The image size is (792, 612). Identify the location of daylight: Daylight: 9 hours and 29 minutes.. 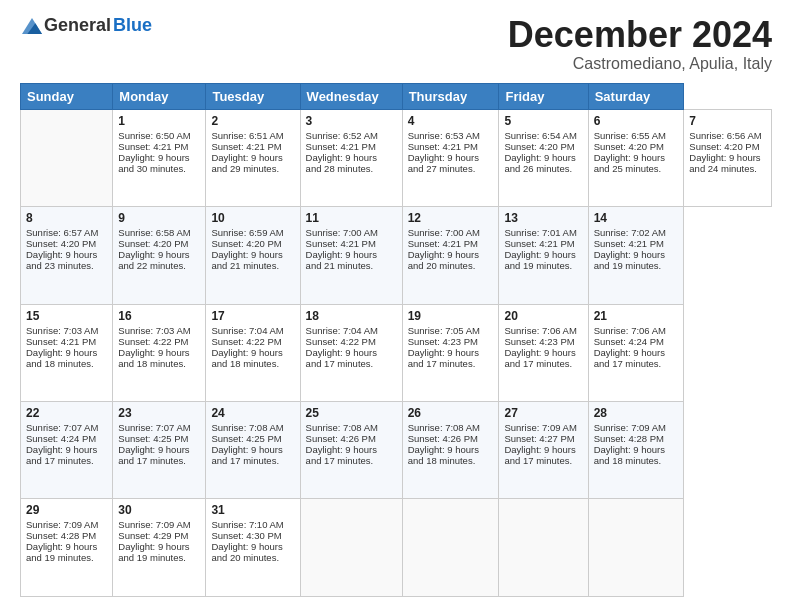
(252, 163).